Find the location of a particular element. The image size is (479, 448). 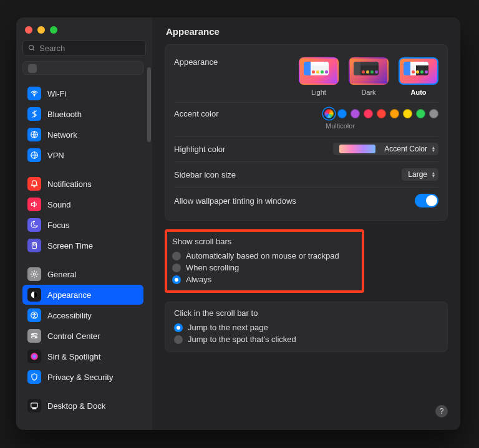

sidebar-icon-select: Large ▴▾ is located at coordinates (420, 174).